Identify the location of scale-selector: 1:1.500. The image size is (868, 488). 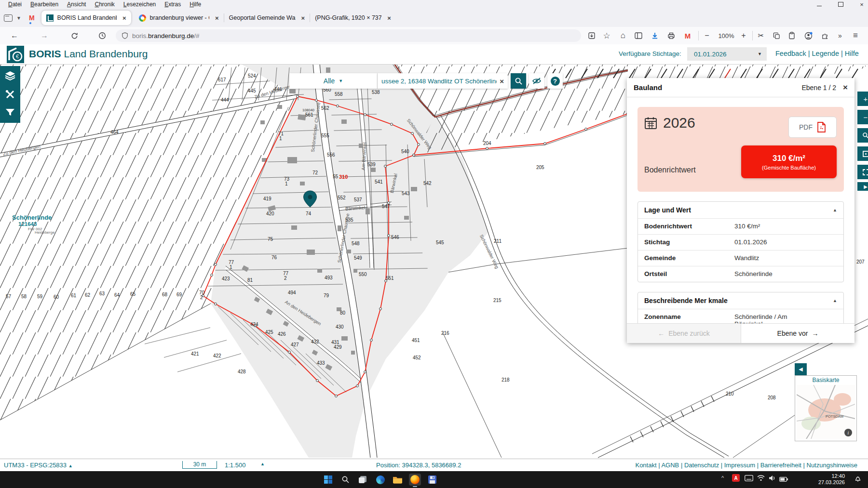
(235, 465).